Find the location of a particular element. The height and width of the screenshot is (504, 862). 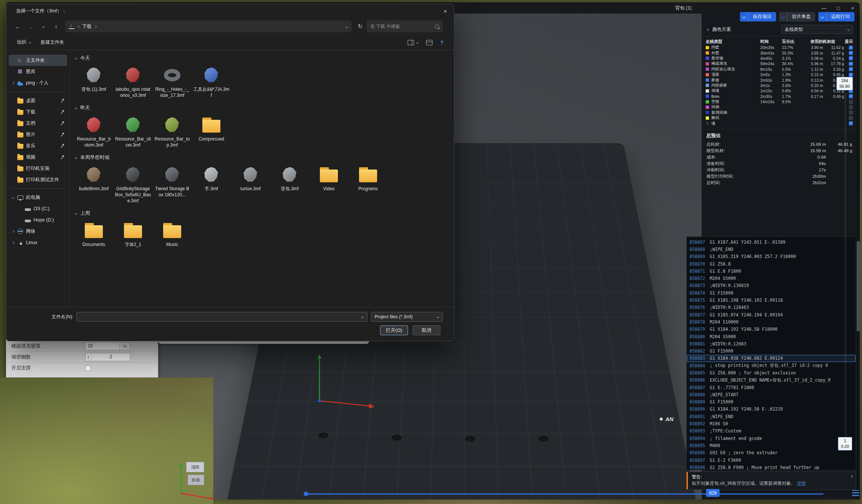

gcode-line: 858870 G1 Z56.8 is located at coordinates (771, 264).